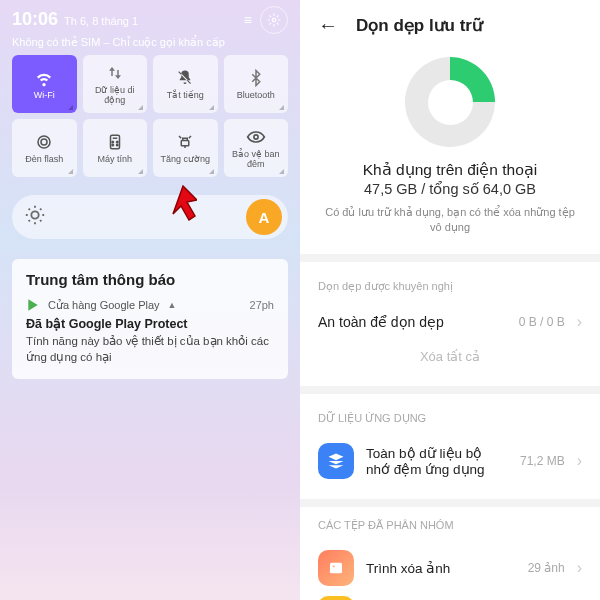 The width and height of the screenshot is (600, 600). What do you see at coordinates (116, 84) in the screenshot?
I see `tile-mobiledata: Dữ liệu di động` at bounding box center [116, 84].